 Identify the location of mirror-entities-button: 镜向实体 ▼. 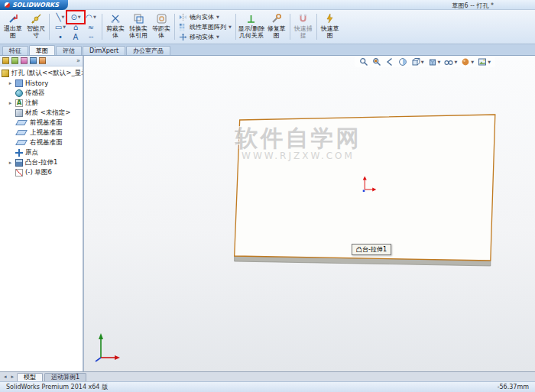
(205, 17).